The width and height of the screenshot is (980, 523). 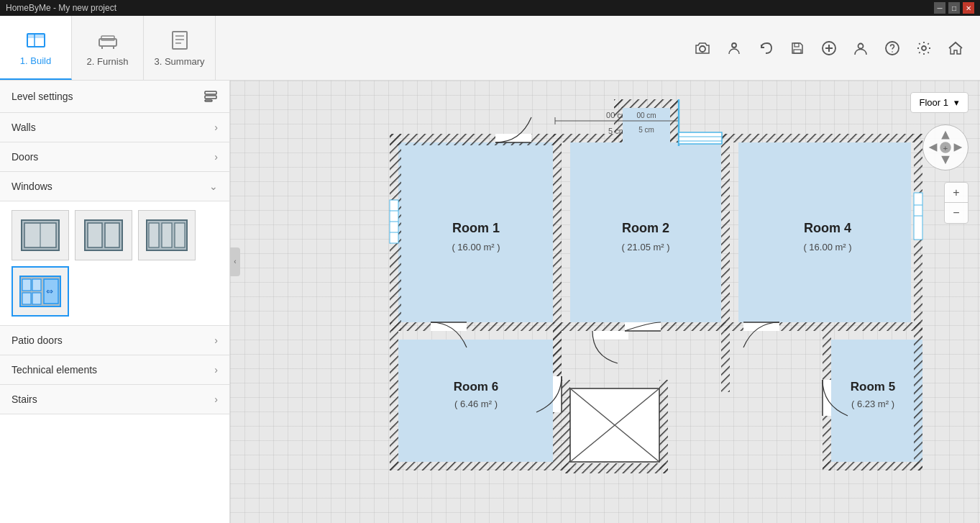 I want to click on sidebar-item-stairs: Stairs ›, so click(x=115, y=400).